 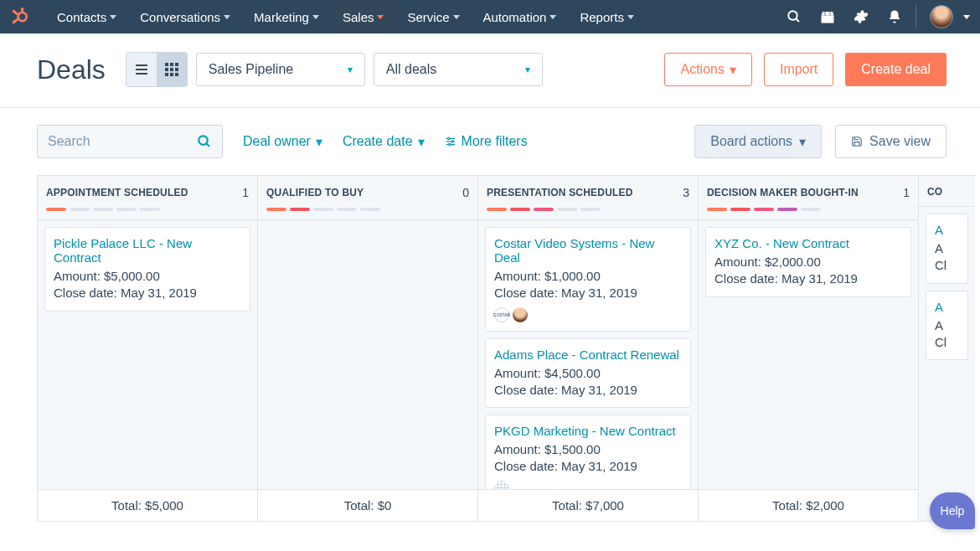 I want to click on help-label: Help, so click(x=953, y=511).